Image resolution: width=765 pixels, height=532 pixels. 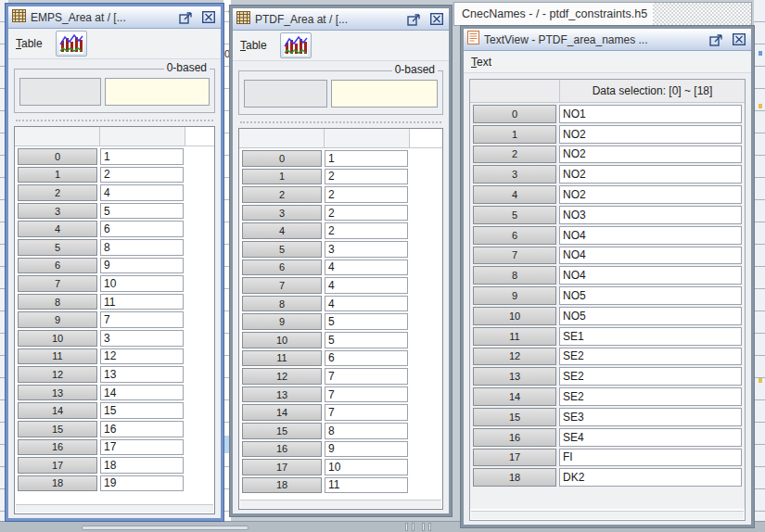 I want to click on titlebar: TextView - PTDF_area_names ..., so click(x=607, y=40).